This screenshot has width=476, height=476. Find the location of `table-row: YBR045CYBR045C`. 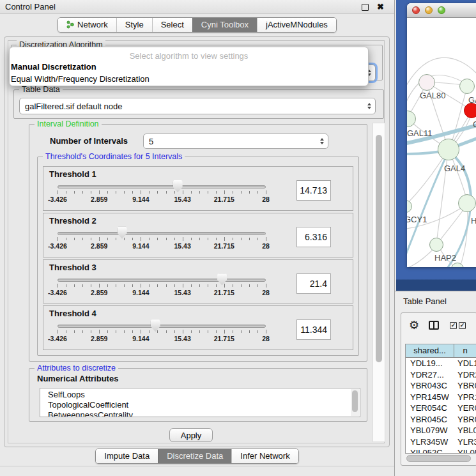

table-row: YBR045CYBR045C is located at coordinates (441, 420).